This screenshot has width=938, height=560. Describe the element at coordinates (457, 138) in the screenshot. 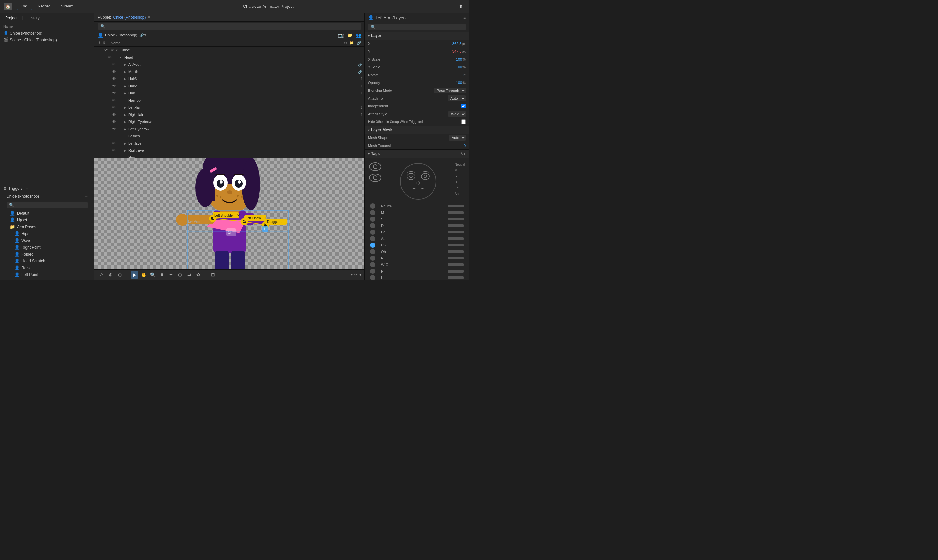

I see `mesh-shape-select: Auto` at that location.